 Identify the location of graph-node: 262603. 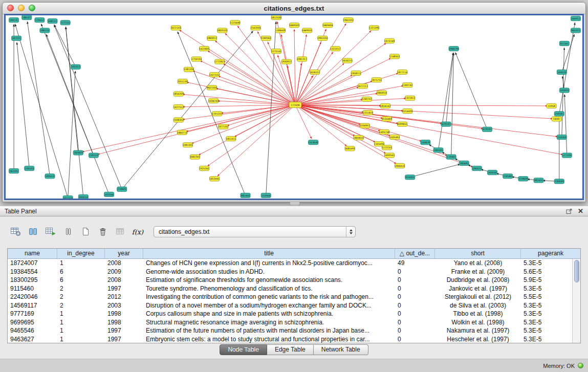
(78, 152).